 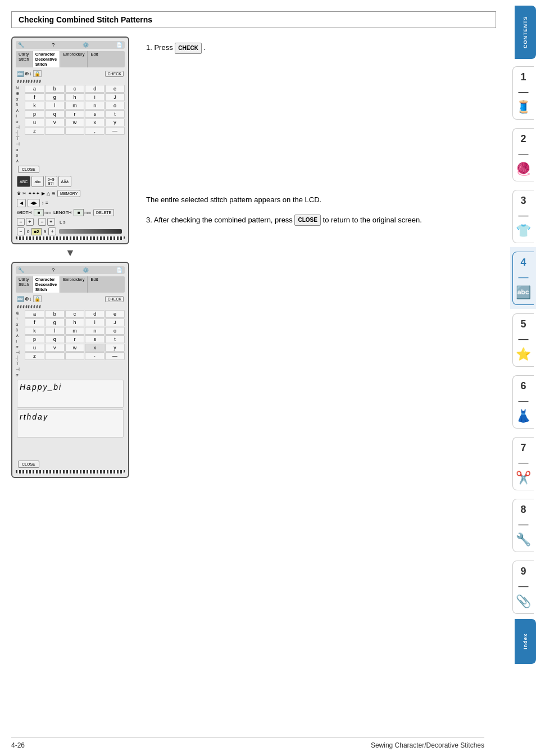 I want to click on c2-b: b, so click(x=55, y=314).